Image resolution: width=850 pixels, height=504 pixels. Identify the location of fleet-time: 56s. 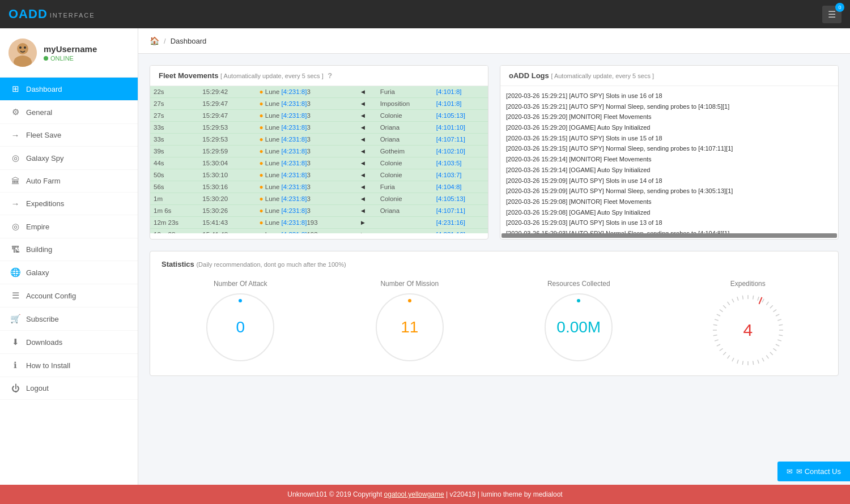
(175, 187).